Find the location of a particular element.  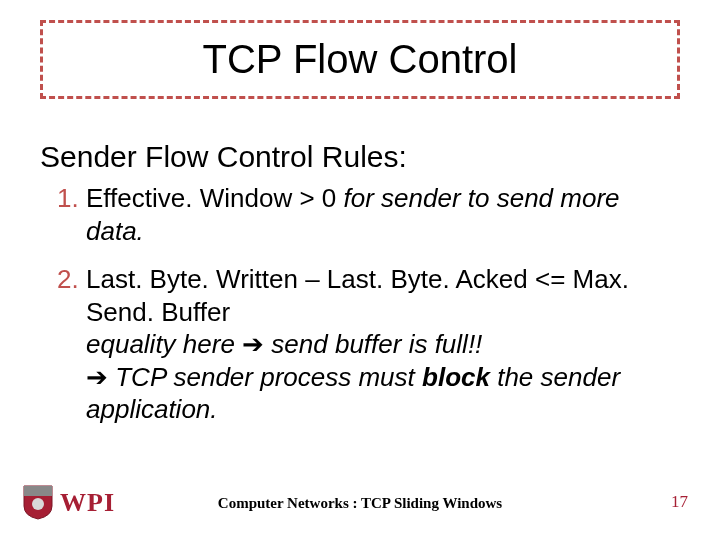

rule-2-line2b: send buffer is full!! is located at coordinates (373, 344).